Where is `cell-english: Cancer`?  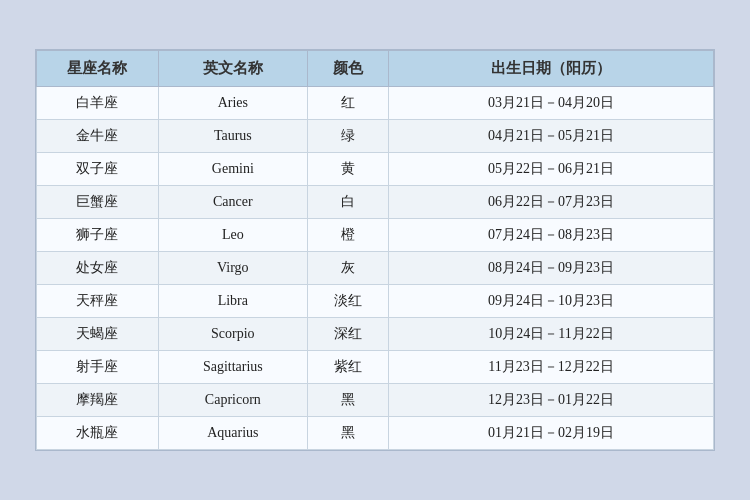
cell-english: Cancer is located at coordinates (232, 202).